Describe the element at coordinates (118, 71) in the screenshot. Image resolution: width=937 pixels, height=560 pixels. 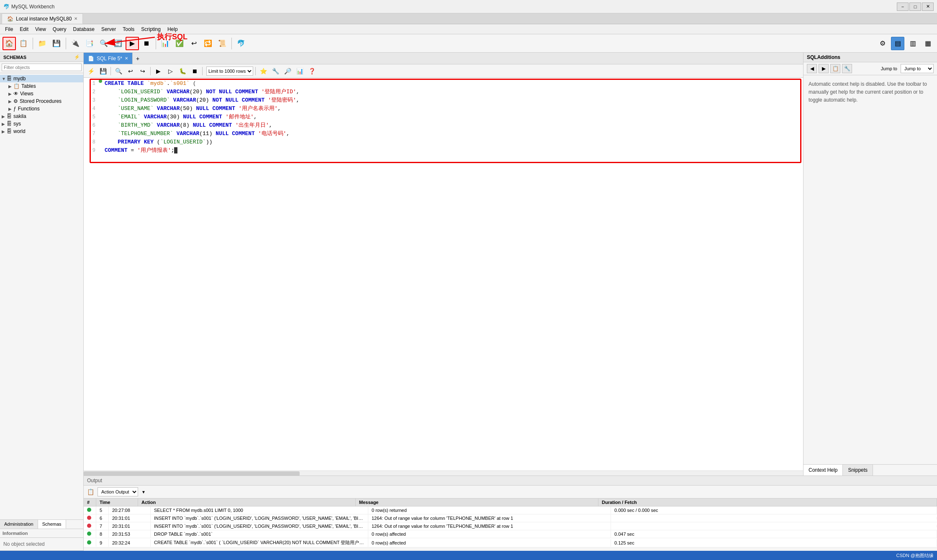
I see `find-button: 🔍` at that location.